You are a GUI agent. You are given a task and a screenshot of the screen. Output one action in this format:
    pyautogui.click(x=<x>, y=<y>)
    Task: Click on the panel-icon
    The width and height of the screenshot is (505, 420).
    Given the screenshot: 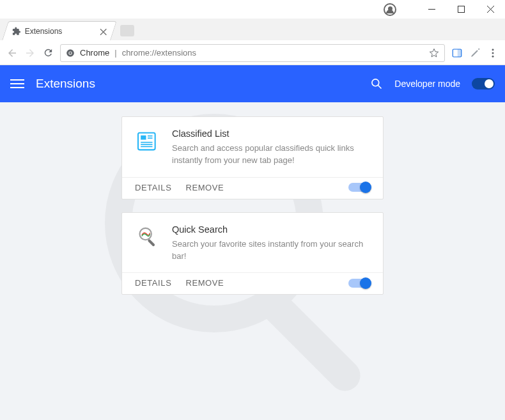 What is the action you would take?
    pyautogui.click(x=457, y=53)
    